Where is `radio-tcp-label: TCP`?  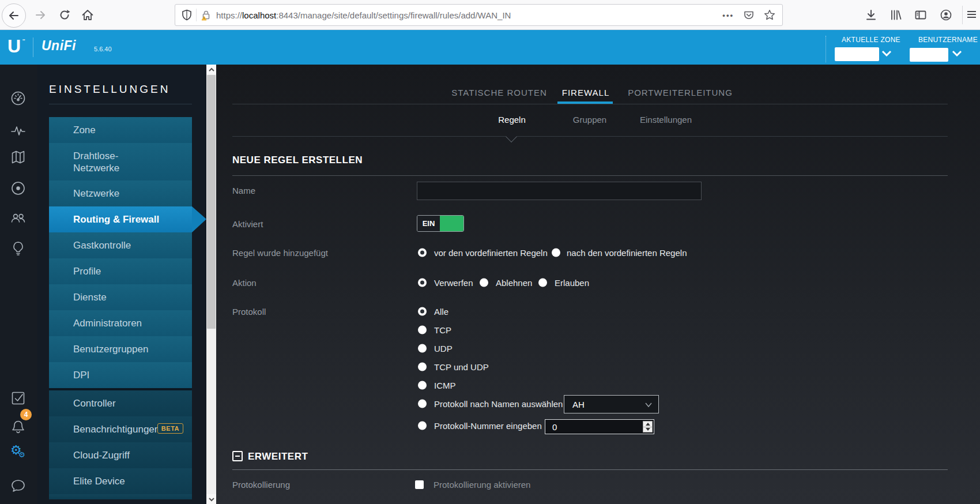
radio-tcp-label: TCP is located at coordinates (443, 330).